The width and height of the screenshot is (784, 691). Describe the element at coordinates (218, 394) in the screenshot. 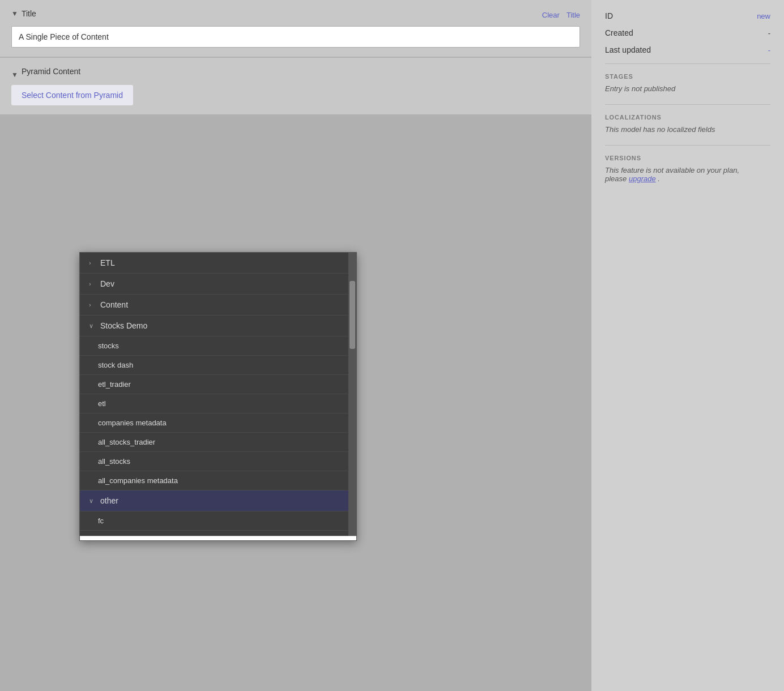

I see `dropdown-scroll-area: › ETL › Dev › Content ∨` at that location.